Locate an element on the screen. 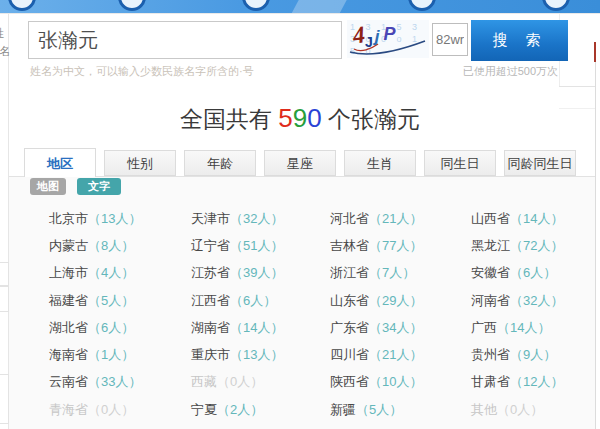 This screenshot has height=429, width=600. region-item: 四川省（21人） is located at coordinates (400, 355).